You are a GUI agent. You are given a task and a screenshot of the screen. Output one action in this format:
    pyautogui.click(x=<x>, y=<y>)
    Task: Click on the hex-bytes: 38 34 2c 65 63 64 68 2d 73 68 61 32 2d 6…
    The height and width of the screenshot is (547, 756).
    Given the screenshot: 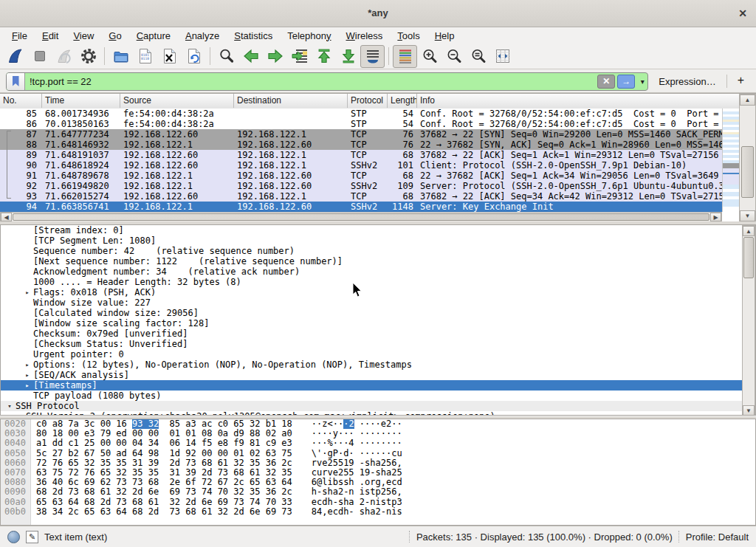 What is the action you would take?
    pyautogui.click(x=161, y=512)
    